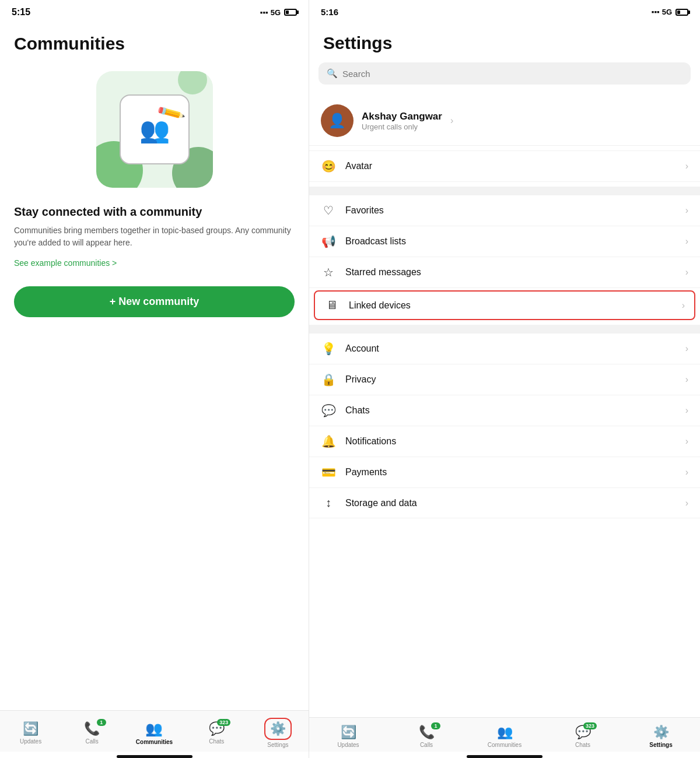 The height and width of the screenshot is (758, 700). What do you see at coordinates (102, 722) in the screenshot?
I see `calls-badge: 1` at bounding box center [102, 722].